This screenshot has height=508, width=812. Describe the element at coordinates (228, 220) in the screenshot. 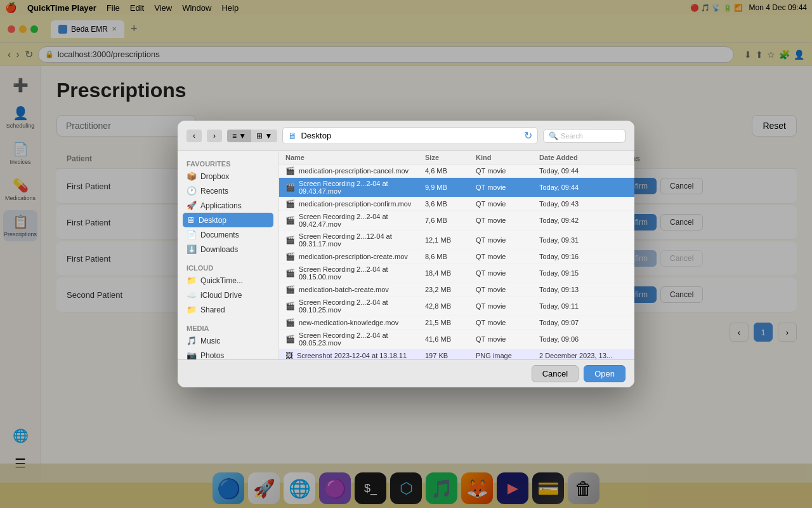

I see `sidebar-desktop: 🖥 Desktop` at that location.